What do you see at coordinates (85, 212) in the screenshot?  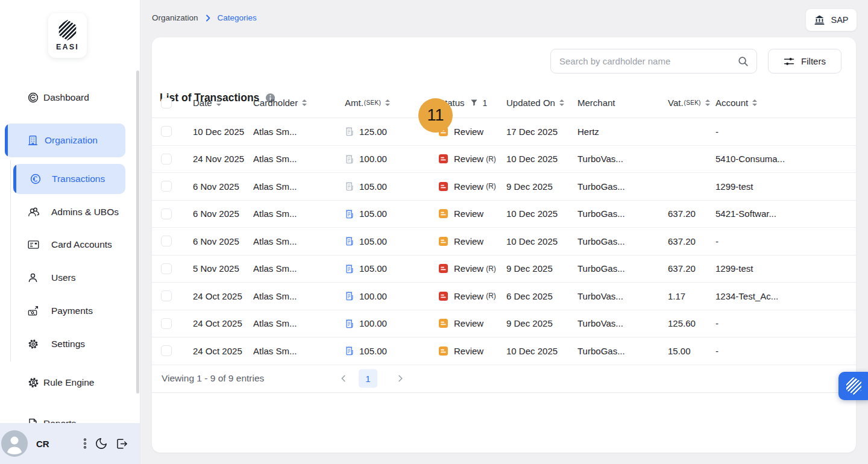 I see `sidebar-item-label: Admins & UBOs` at bounding box center [85, 212].